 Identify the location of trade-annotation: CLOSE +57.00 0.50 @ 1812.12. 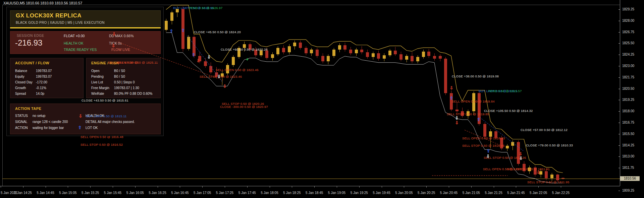
(544, 130).